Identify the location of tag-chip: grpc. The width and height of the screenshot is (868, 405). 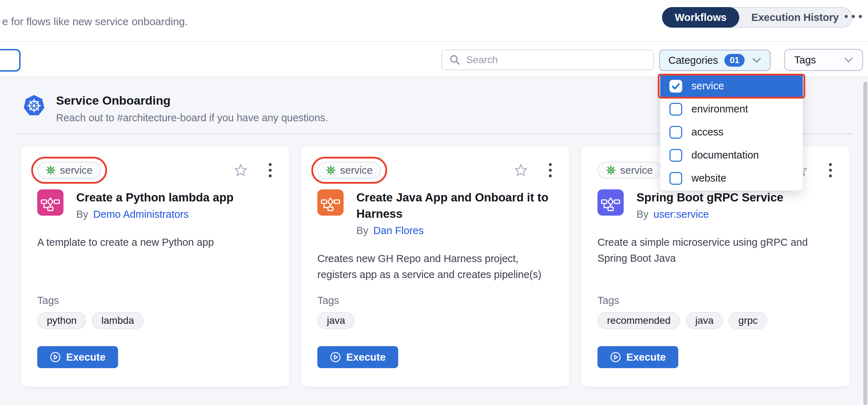
(748, 321).